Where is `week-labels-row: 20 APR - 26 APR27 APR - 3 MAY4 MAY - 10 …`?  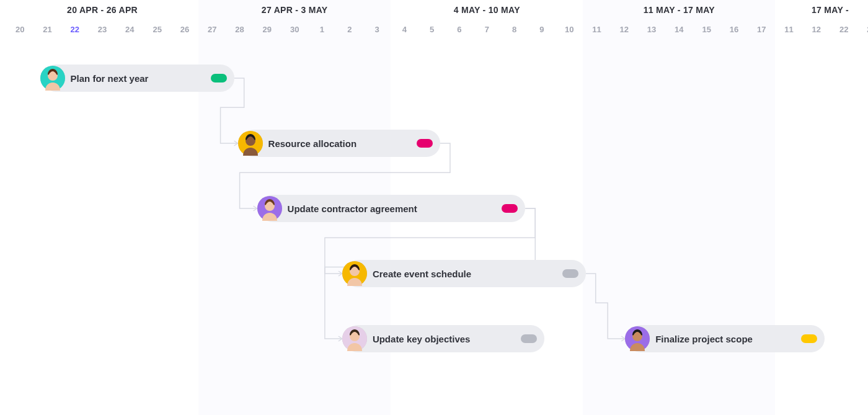 week-labels-row: 20 APR - 26 APR27 APR - 3 MAY4 MAY - 10 … is located at coordinates (434, 10).